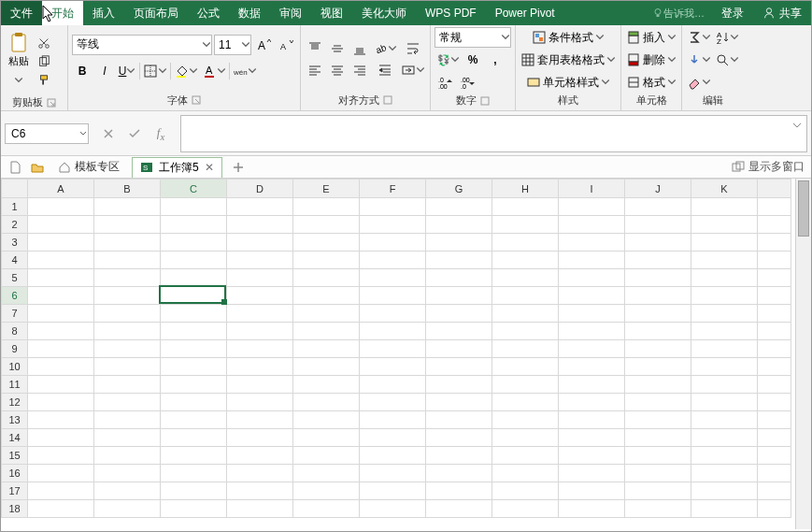 This screenshot has height=532, width=812. Describe the element at coordinates (15, 473) in the screenshot. I see `row-header: 16` at that location.